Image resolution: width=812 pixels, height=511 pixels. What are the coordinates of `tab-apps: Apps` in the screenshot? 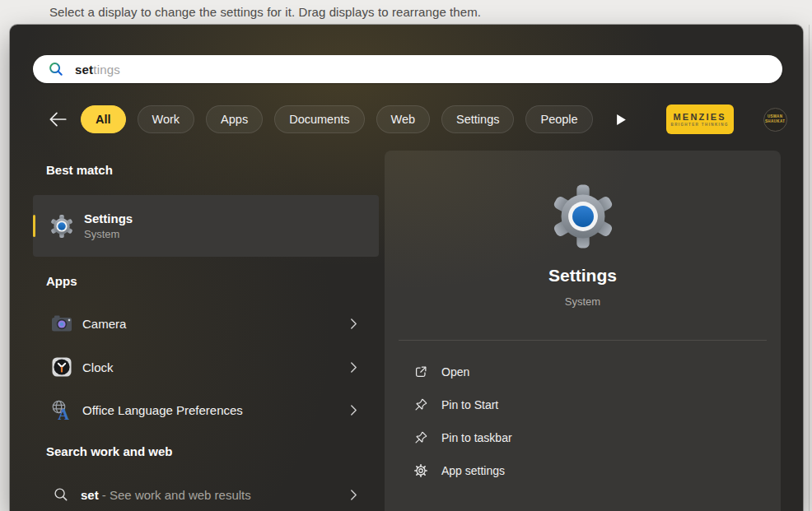 It's located at (234, 119).